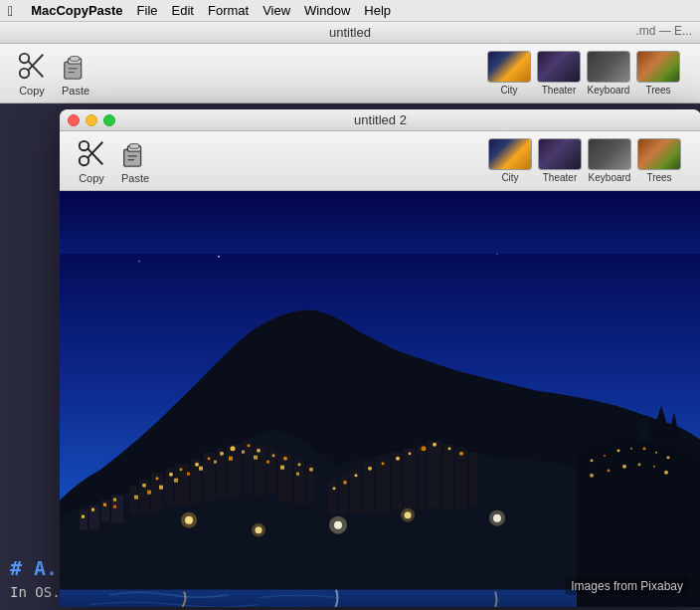  What do you see at coordinates (559, 67) in the screenshot?
I see `thumb-theater-img-back` at bounding box center [559, 67].